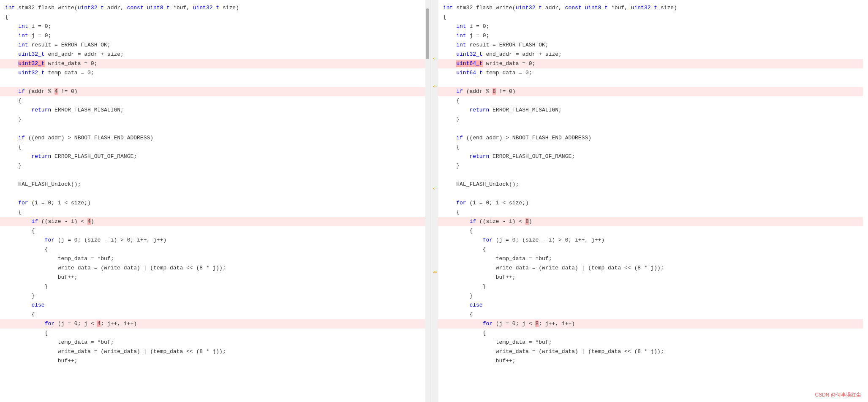 The image size is (868, 402). Describe the element at coordinates (212, 64) in the screenshot. I see `code-line: uint32_t write_data = 0;` at that location.